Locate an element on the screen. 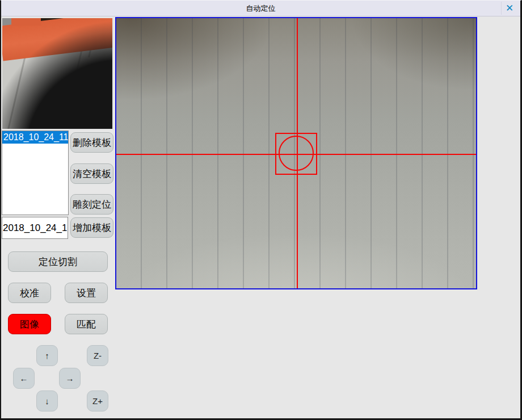 The width and height of the screenshot is (522, 420). z-minus-label: Z- is located at coordinates (98, 355).